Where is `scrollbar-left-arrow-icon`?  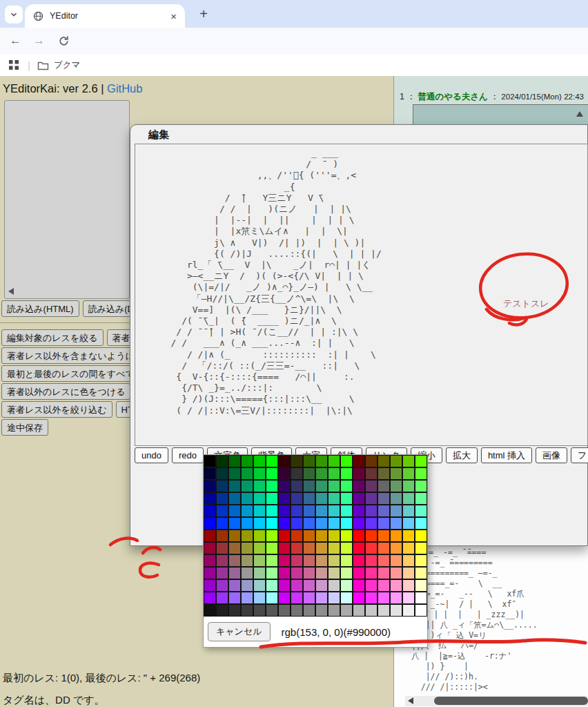
scrollbar-left-arrow-icon is located at coordinates (411, 701).